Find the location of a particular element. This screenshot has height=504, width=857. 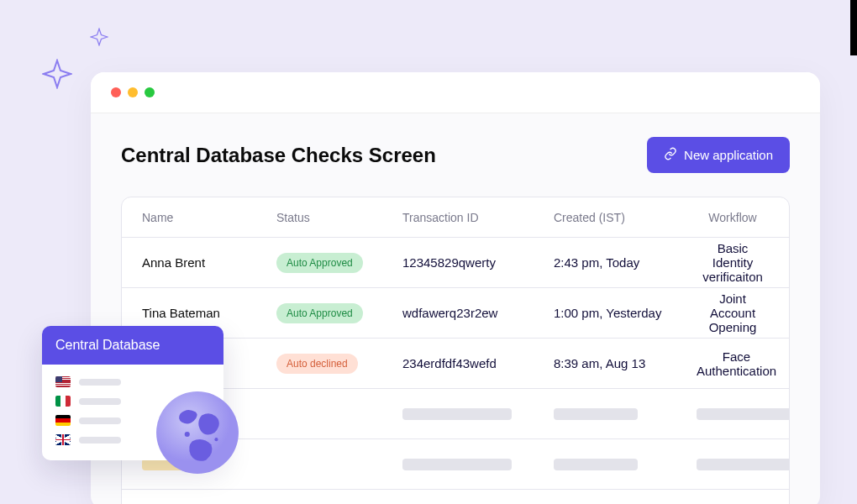

cell-created: 2:43 pm, Today is located at coordinates (625, 262).